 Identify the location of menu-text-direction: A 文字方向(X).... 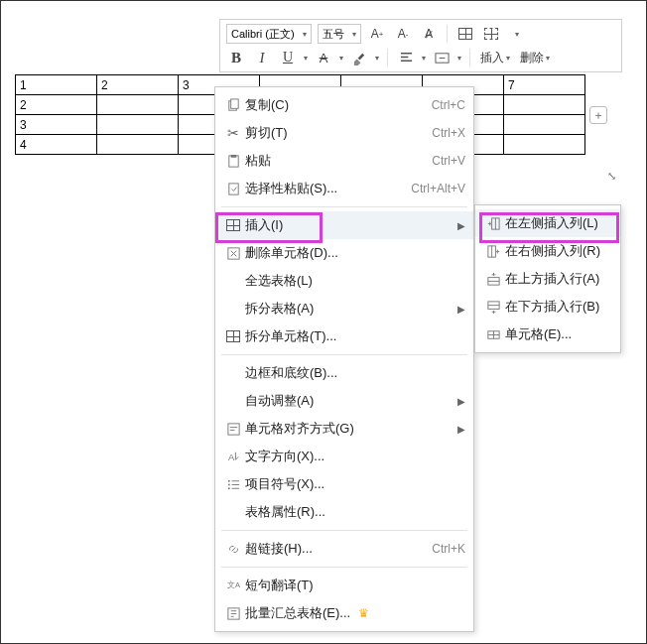
(344, 456).